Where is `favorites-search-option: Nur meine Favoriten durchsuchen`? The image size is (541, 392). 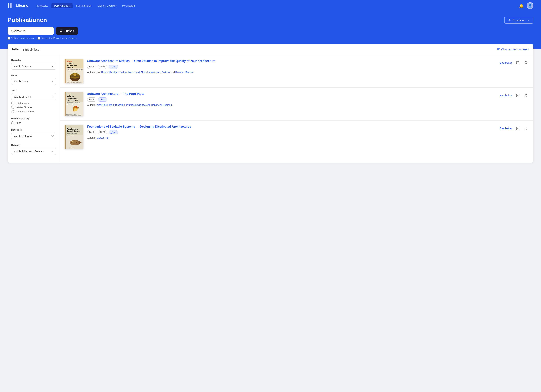 favorites-search-option: Nur meine Favoriten durchsuchen is located at coordinates (58, 38).